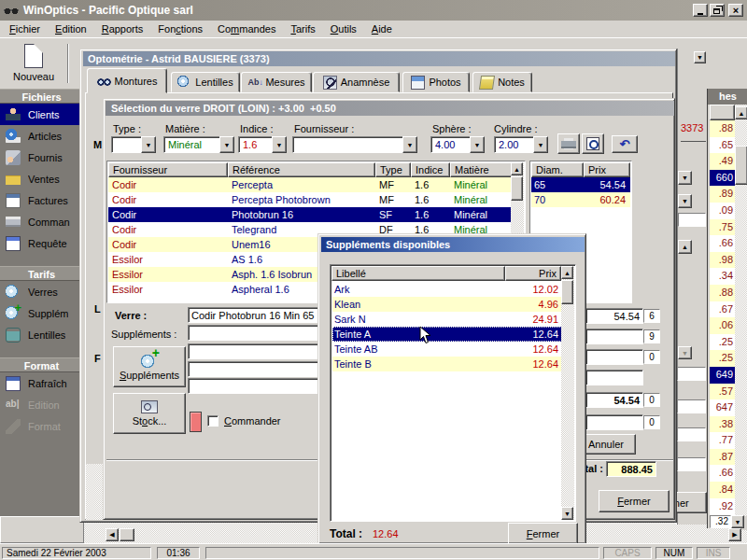  What do you see at coordinates (276, 82) in the screenshot?
I see `tab-mesures: Mesures` at bounding box center [276, 82].